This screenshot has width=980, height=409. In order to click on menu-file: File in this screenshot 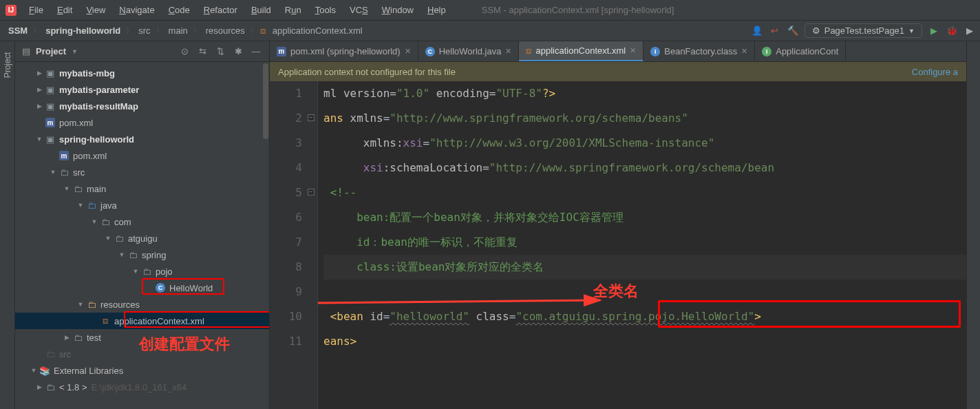, I will do `click(36, 10)`.